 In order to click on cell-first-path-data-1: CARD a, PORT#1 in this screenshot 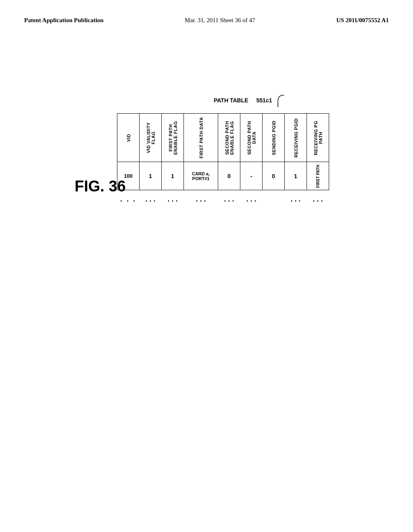, I will do `click(201, 176)`.